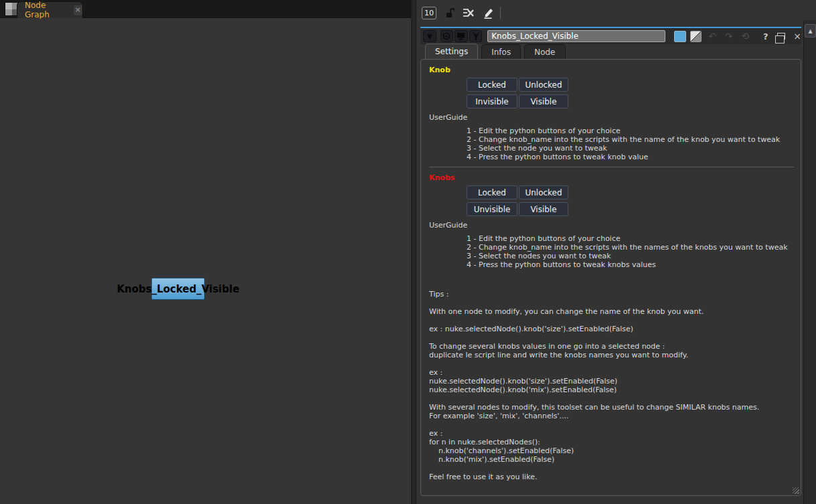 This screenshot has width=816, height=504. What do you see at coordinates (680, 36) in the screenshot?
I see `node-color-swatch` at bounding box center [680, 36].